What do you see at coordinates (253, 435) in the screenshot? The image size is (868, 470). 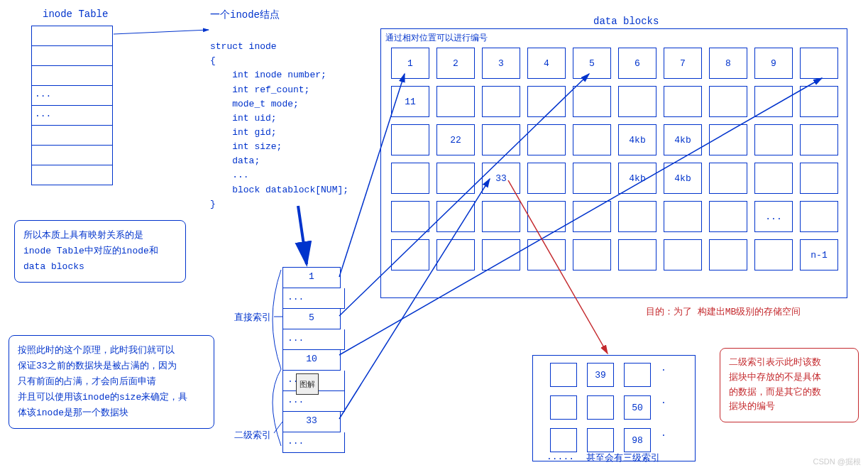 I see `label-second-index: 二级索引` at bounding box center [253, 435].